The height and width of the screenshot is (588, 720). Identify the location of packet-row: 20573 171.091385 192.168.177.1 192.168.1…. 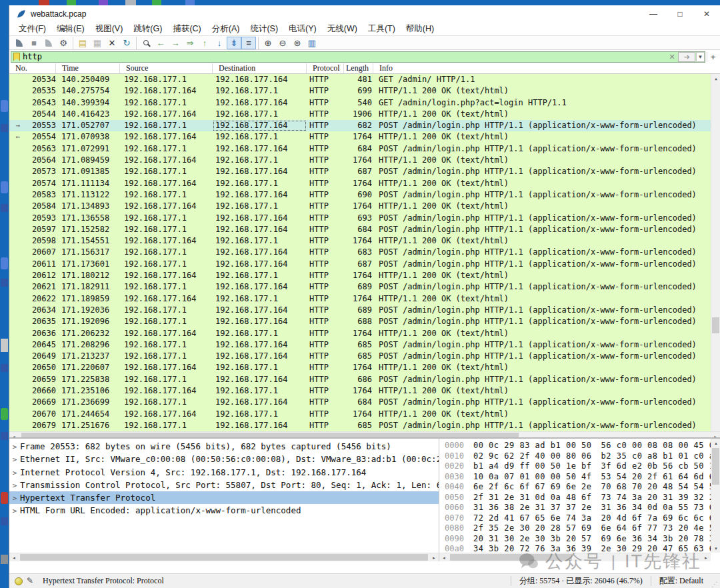
(365, 172).